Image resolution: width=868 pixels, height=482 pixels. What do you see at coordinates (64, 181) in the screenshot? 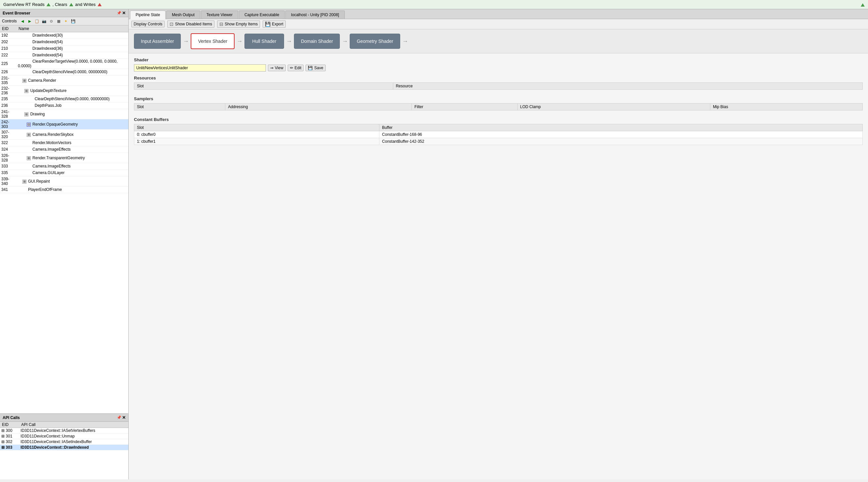
I see `event-row: 339-340 ⊞ GUI.Repaint` at bounding box center [64, 181].